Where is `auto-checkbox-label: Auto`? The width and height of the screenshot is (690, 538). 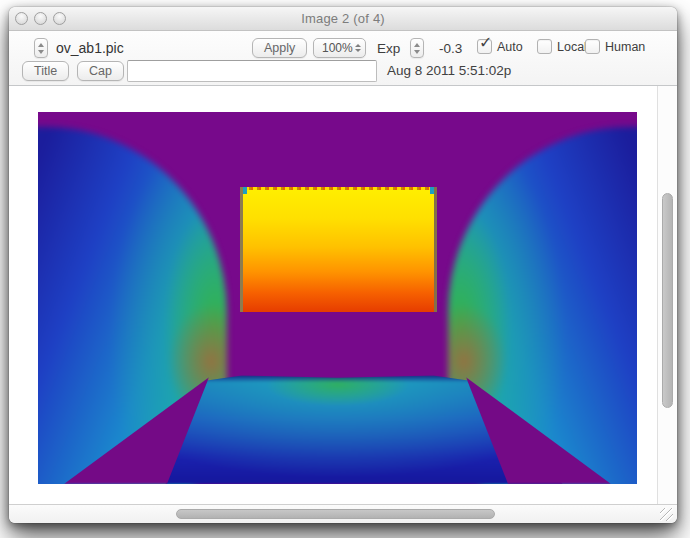 auto-checkbox-label: Auto is located at coordinates (510, 47).